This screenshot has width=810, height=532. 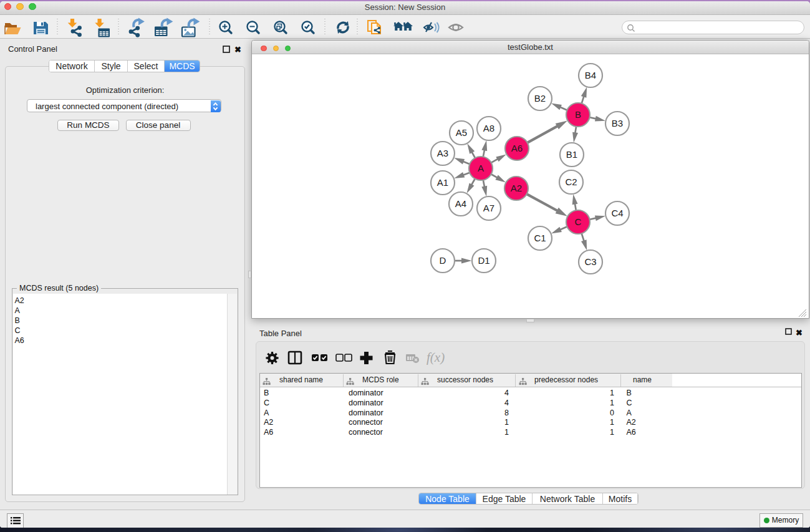 What do you see at coordinates (516, 188) in the screenshot?
I see `svg-text: A2` at bounding box center [516, 188].